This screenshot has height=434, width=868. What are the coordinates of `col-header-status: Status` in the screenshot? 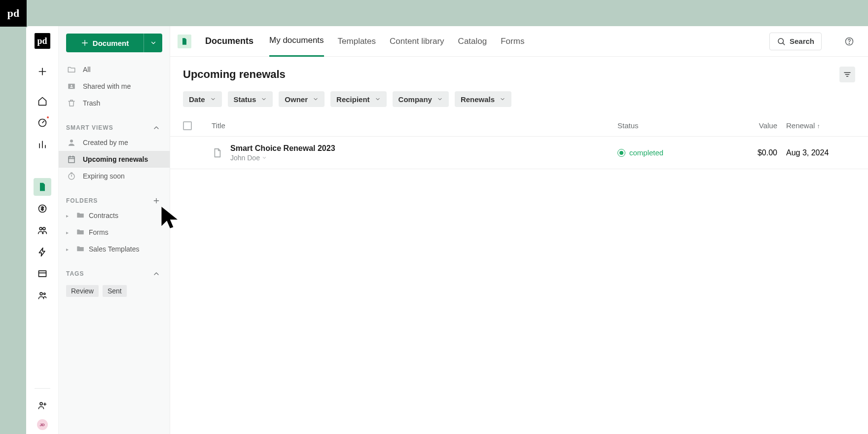 It's located at (681, 125).